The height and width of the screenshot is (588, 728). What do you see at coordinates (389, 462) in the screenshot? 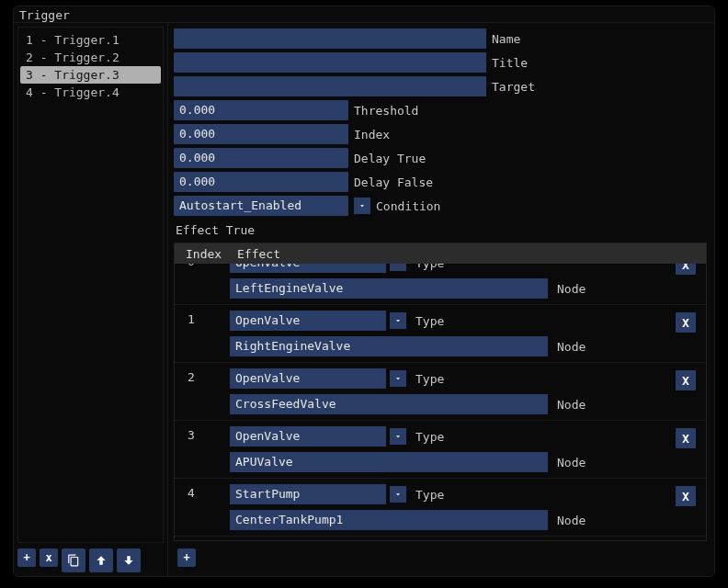
I see `effect-node-field: APUValve` at bounding box center [389, 462].